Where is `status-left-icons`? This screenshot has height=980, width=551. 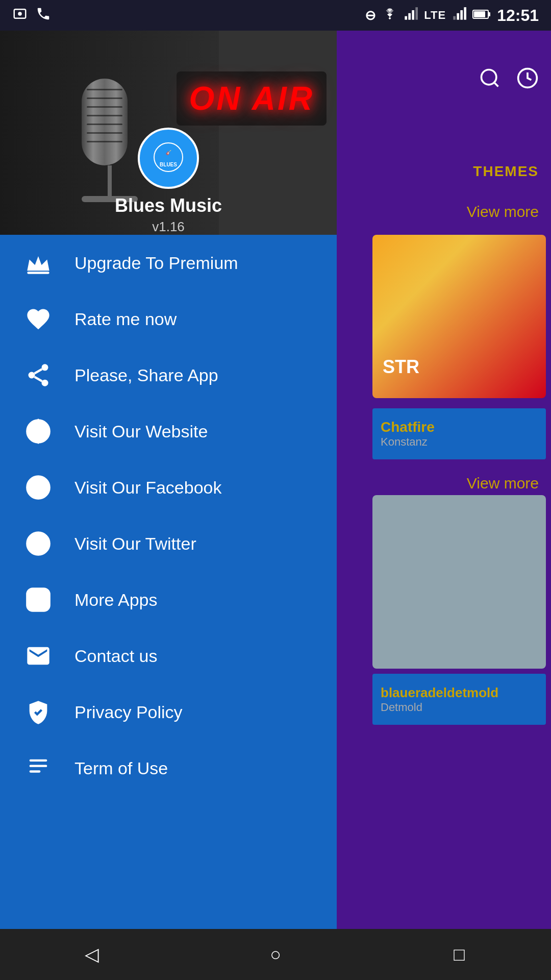 status-left-icons is located at coordinates (32, 15).